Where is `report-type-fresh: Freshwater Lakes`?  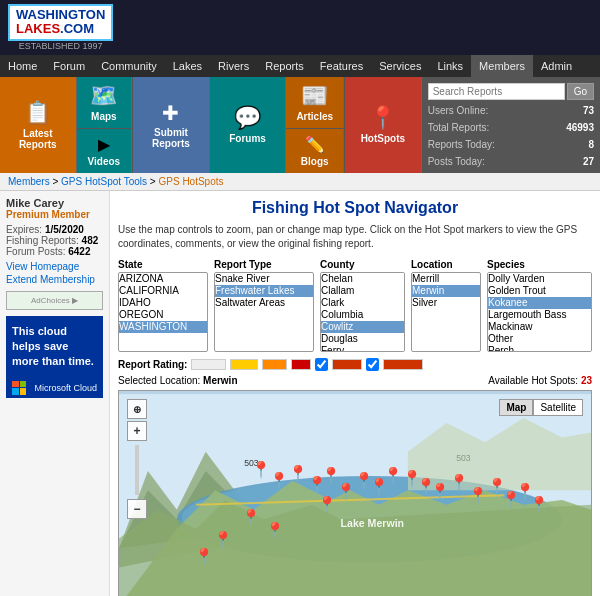
report-type-fresh: Freshwater Lakes is located at coordinates (264, 291).